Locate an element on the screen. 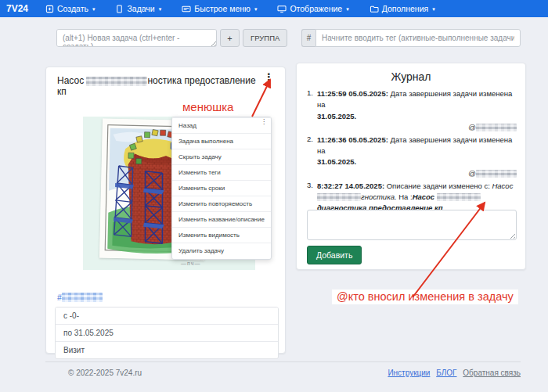 This screenshot has height=392, width=548. menu-item-edit-dates: Изменить сроки is located at coordinates (222, 188).